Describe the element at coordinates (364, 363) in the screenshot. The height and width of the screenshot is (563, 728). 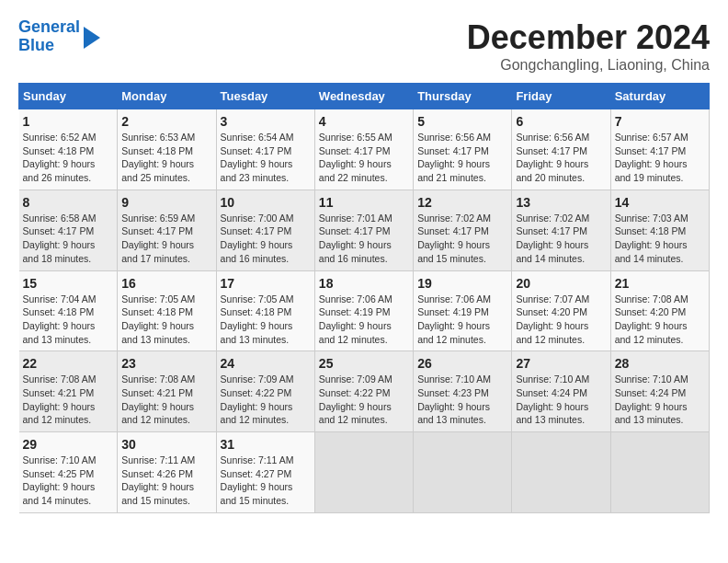
I see `day-number: 25` at that location.